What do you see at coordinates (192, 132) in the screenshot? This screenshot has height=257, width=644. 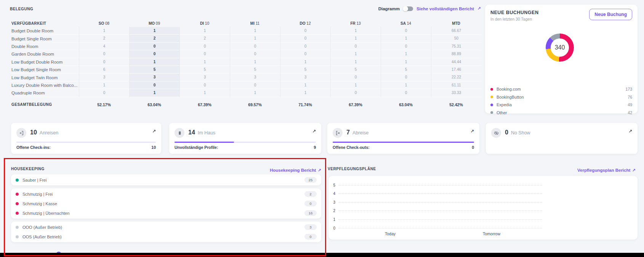 I see `in-house-count: 14` at bounding box center [192, 132].